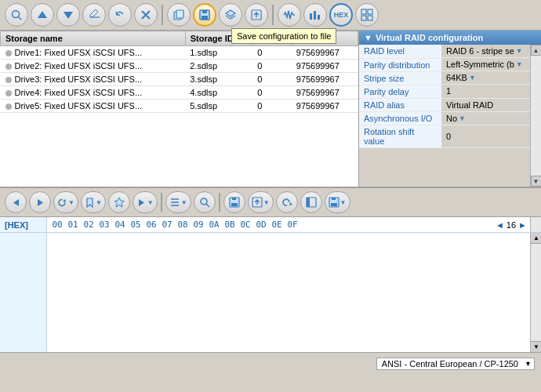  I want to click on table-row: Drive1: Fixed UFSX iSCSI UFS... 1.sdlsp …, so click(180, 53).